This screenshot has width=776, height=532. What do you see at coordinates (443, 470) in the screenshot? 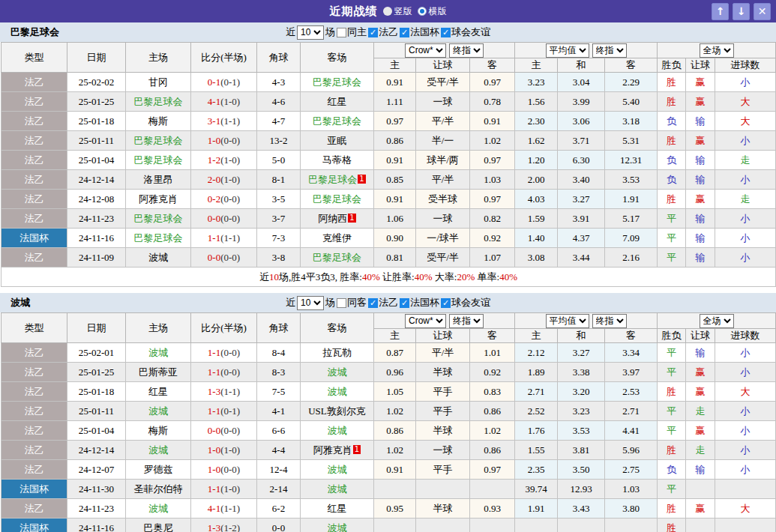
I see `handicap-line: 平手` at bounding box center [443, 470].